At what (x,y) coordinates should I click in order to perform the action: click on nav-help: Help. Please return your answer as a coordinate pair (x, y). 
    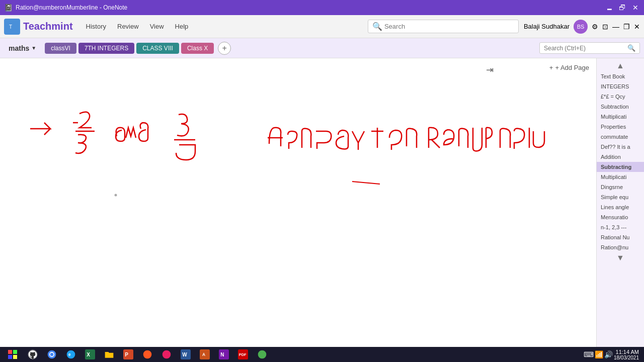
    Looking at the image, I should click on (182, 26).